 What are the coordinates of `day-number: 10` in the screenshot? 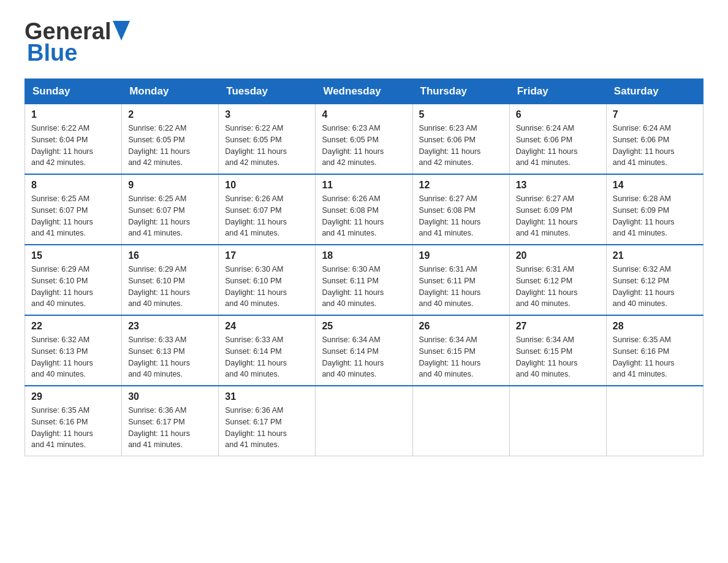 It's located at (267, 185).